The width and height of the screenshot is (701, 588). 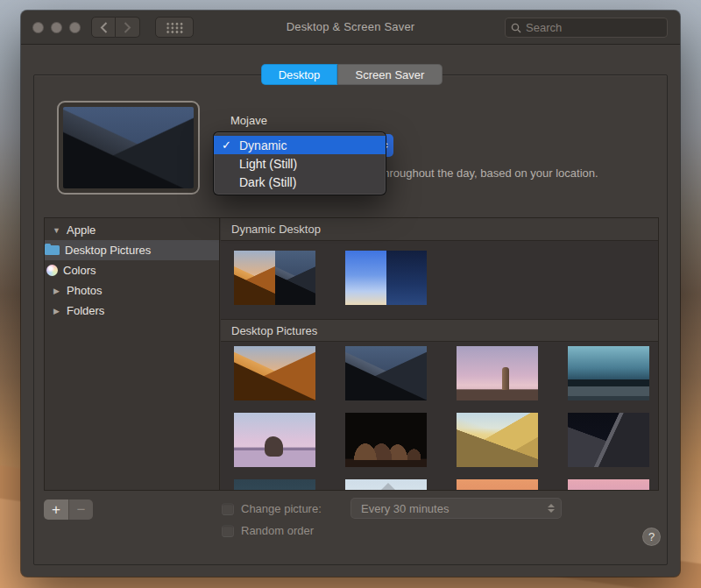 I want to click on add-folder-button: +, so click(x=56, y=510).